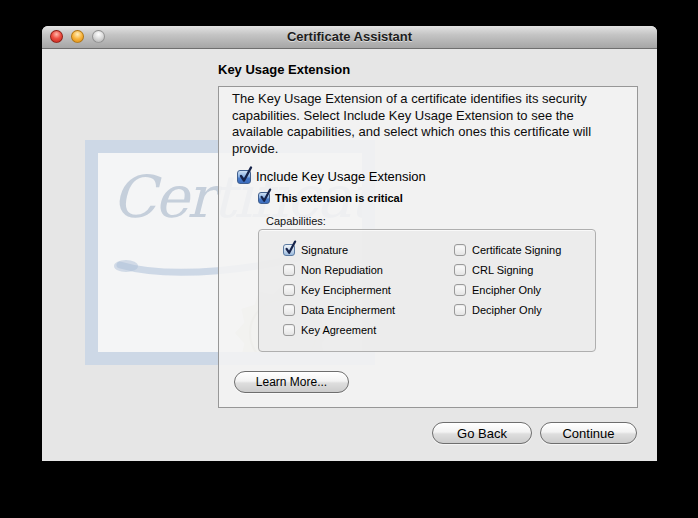  What do you see at coordinates (339, 330) in the screenshot?
I see `capability-key-agreement: Key Agreement` at bounding box center [339, 330].